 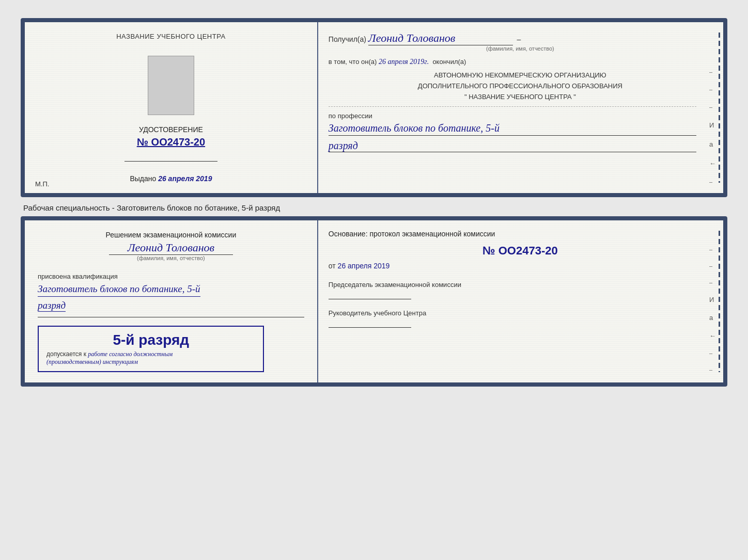 I want to click on date-value: 26 апреля 2019, so click(x=364, y=266).